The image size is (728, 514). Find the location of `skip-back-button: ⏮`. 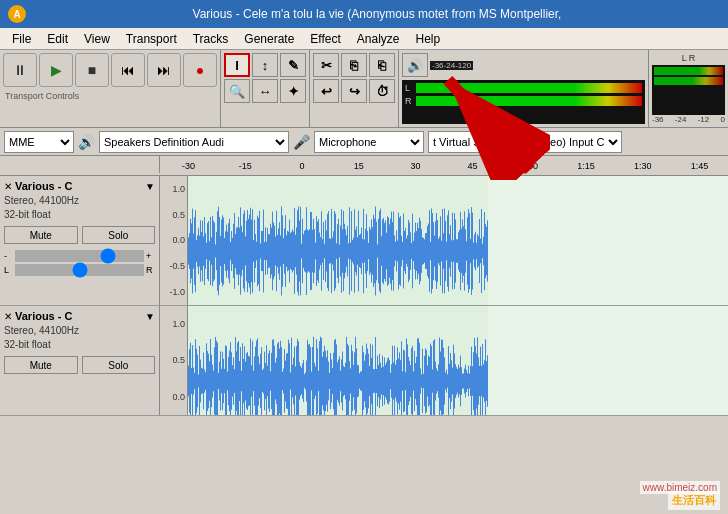

skip-back-button: ⏮ is located at coordinates (128, 70).